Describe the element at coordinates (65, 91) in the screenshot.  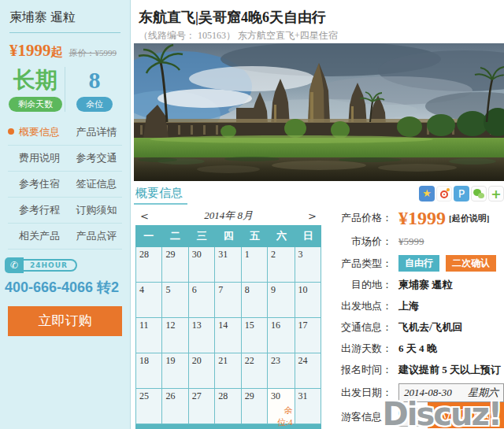
I see `sidebar-stats: 长期 剩余天数 8 余位` at that location.